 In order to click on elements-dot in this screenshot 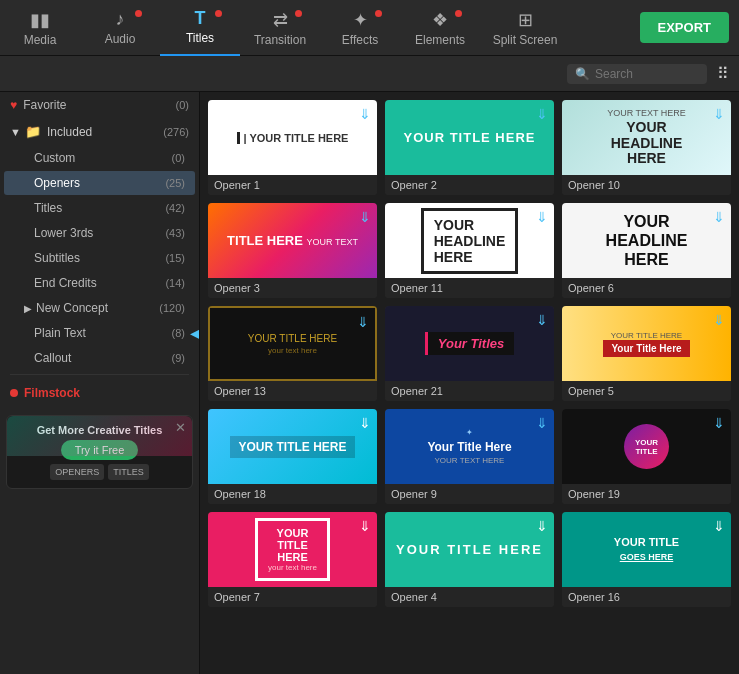, I will do `click(458, 14)`.